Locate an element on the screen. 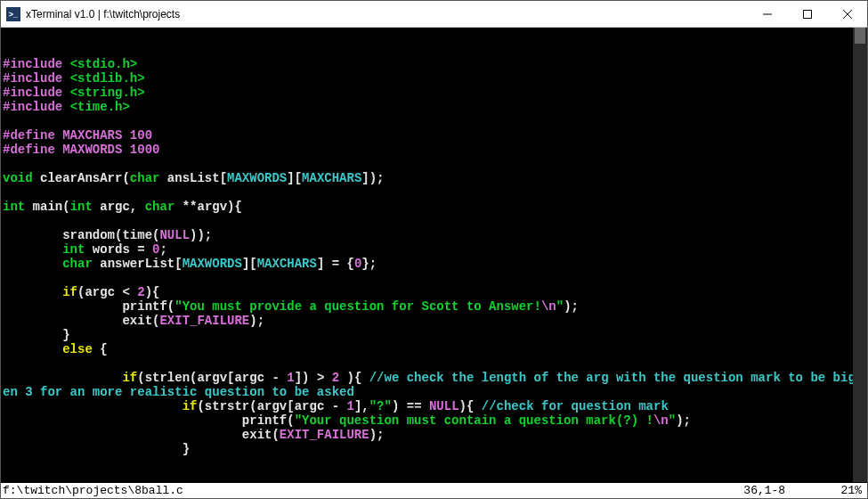  close-button is located at coordinates (848, 14).